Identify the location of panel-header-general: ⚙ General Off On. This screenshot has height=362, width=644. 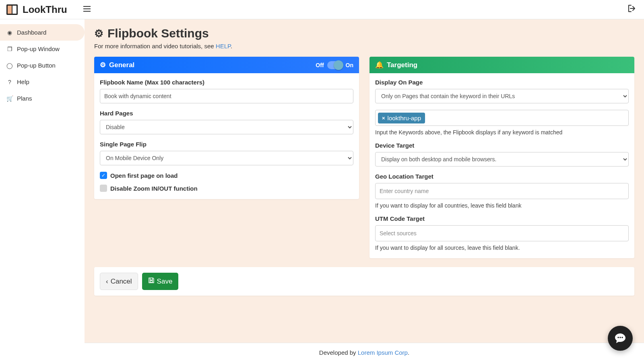
(227, 65).